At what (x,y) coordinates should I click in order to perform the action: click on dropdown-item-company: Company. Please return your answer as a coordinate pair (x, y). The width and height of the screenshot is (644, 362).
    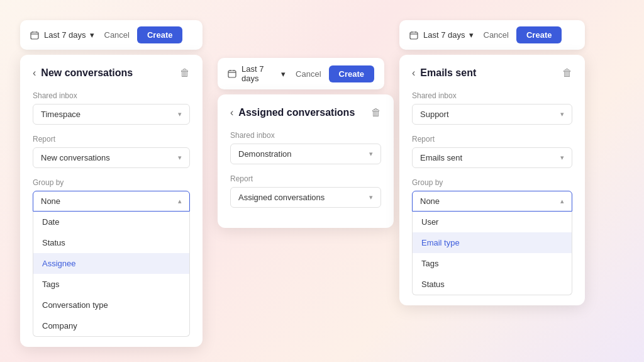
    Looking at the image, I should click on (111, 326).